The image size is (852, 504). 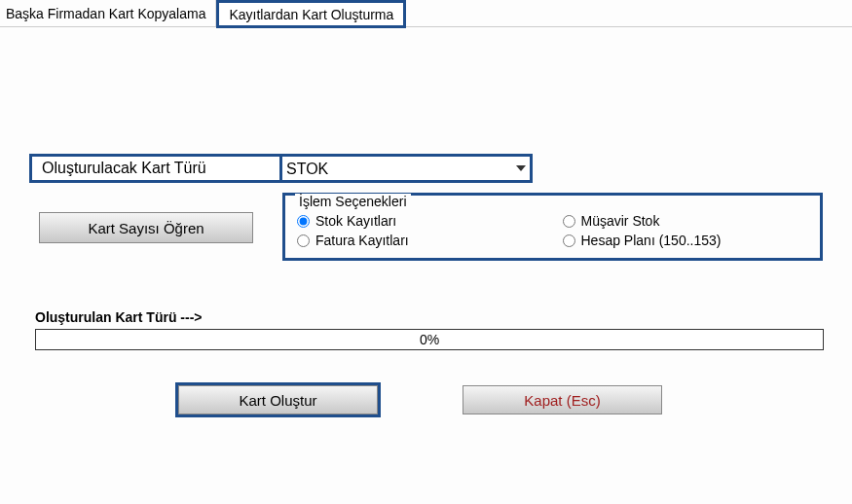 What do you see at coordinates (569, 222) in the screenshot?
I see `radio-advisor-stock-input` at bounding box center [569, 222].